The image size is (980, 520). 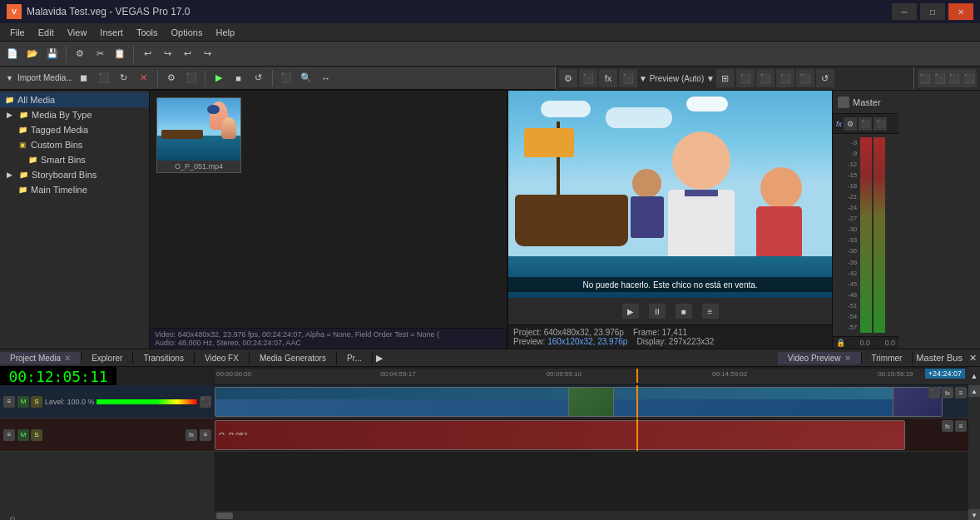 I want to click on prev-settings: ⚙, so click(x=568, y=78).